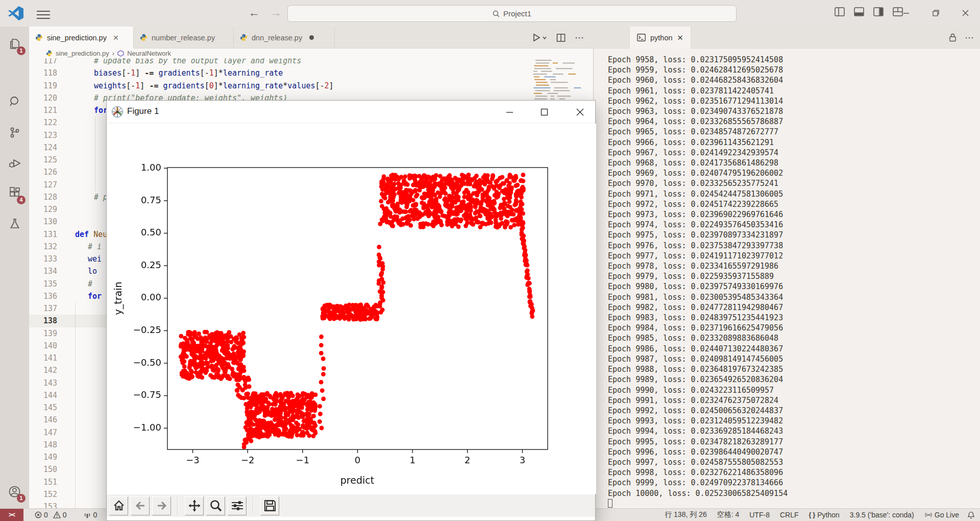  What do you see at coordinates (43, 296) in the screenshot?
I see `line-number: 136` at bounding box center [43, 296].